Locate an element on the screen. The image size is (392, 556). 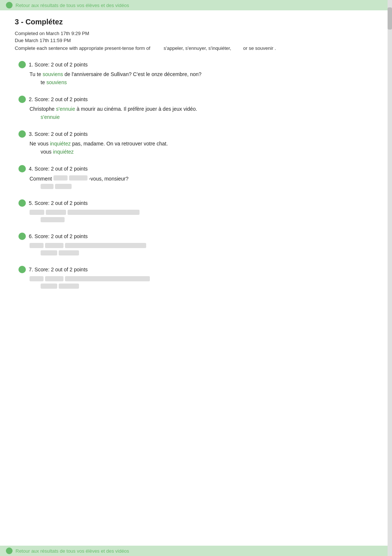
question-4: 4. Score: 2 out of 2 points Comment -vou… is located at coordinates (196, 177).